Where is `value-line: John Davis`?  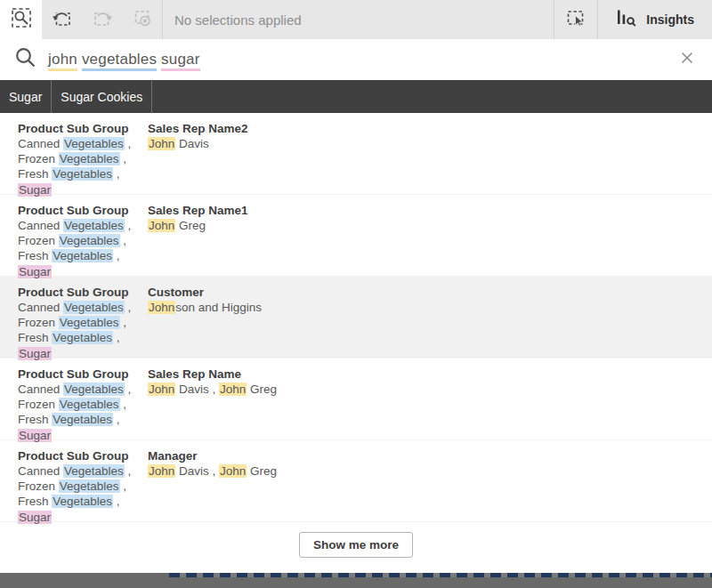 value-line: John Davis is located at coordinates (430, 144).